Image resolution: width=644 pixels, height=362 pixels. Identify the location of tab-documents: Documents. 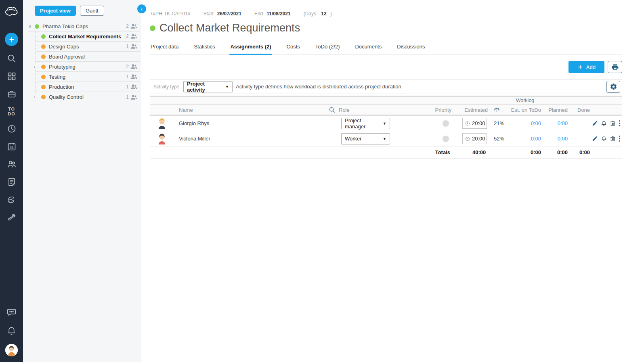
(368, 48).